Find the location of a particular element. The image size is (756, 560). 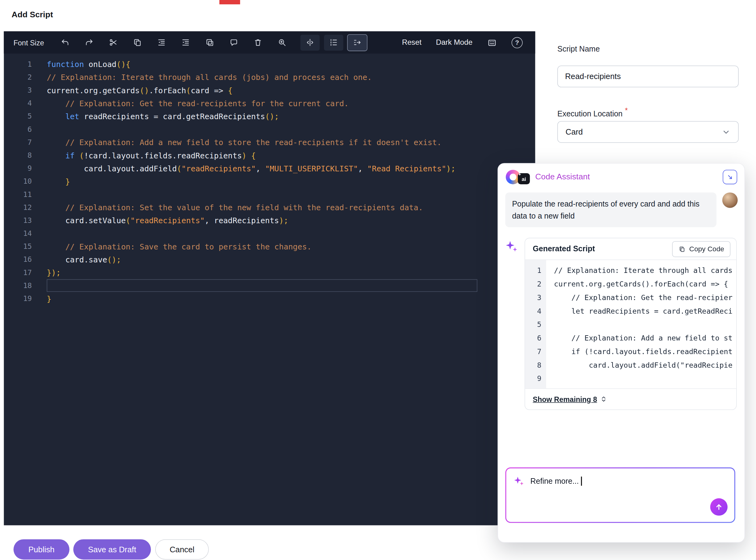

generated-script-title: Generated Script is located at coordinates (564, 249).